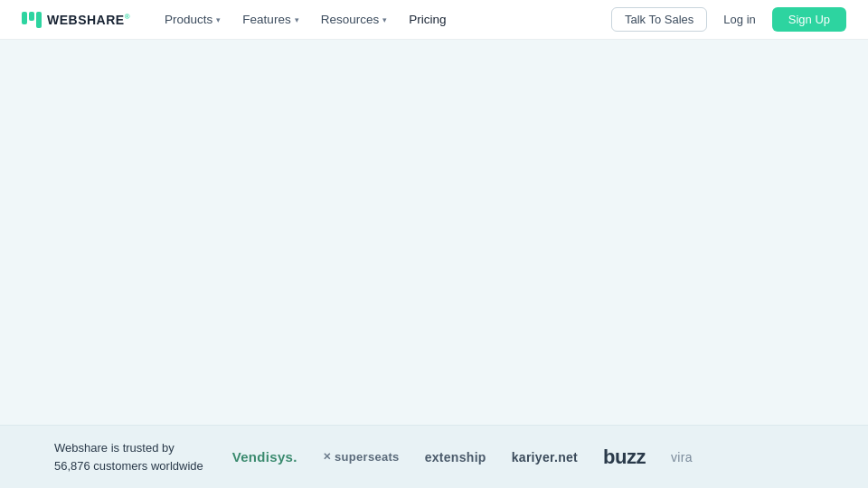 The height and width of the screenshot is (488, 868). What do you see at coordinates (270, 20) in the screenshot?
I see `nav-features: Features ▾` at bounding box center [270, 20].